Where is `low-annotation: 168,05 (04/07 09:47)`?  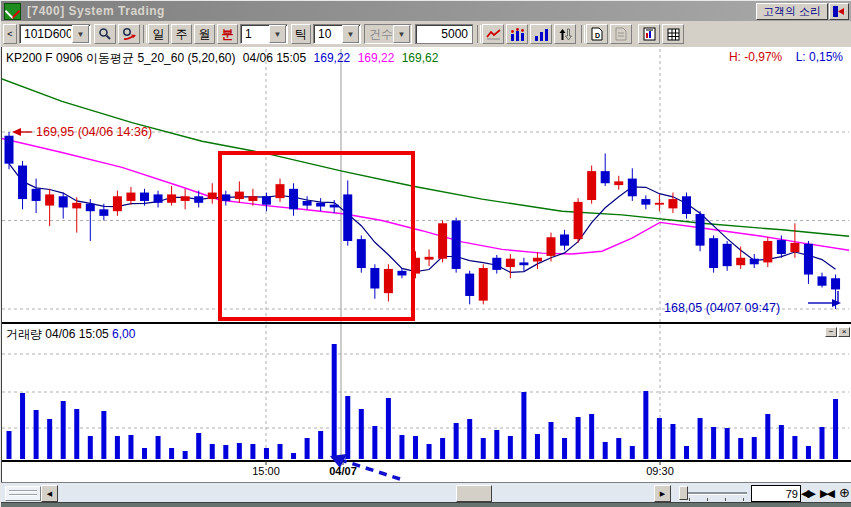 low-annotation: 168,05 (04/07 09:47) is located at coordinates (752, 303).